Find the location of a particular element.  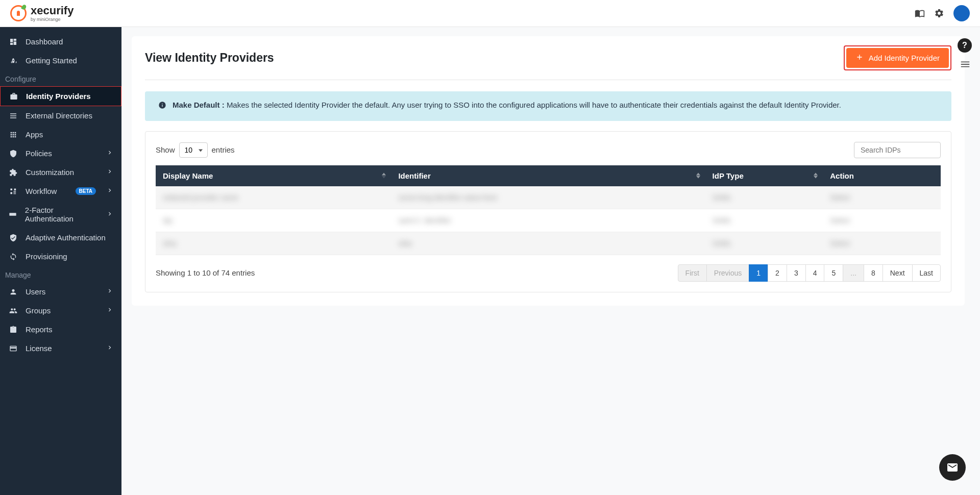

sidebar-item-dashboard: Dashboard is located at coordinates (61, 42).